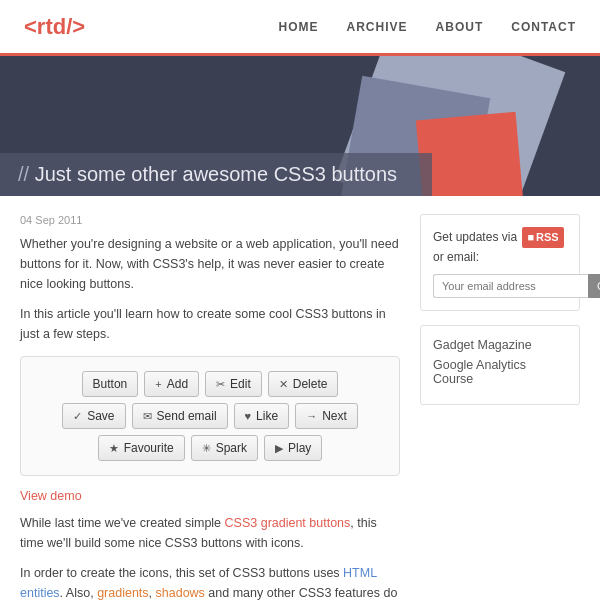 The image size is (600, 600). I want to click on updates-post: or email:, so click(456, 257).